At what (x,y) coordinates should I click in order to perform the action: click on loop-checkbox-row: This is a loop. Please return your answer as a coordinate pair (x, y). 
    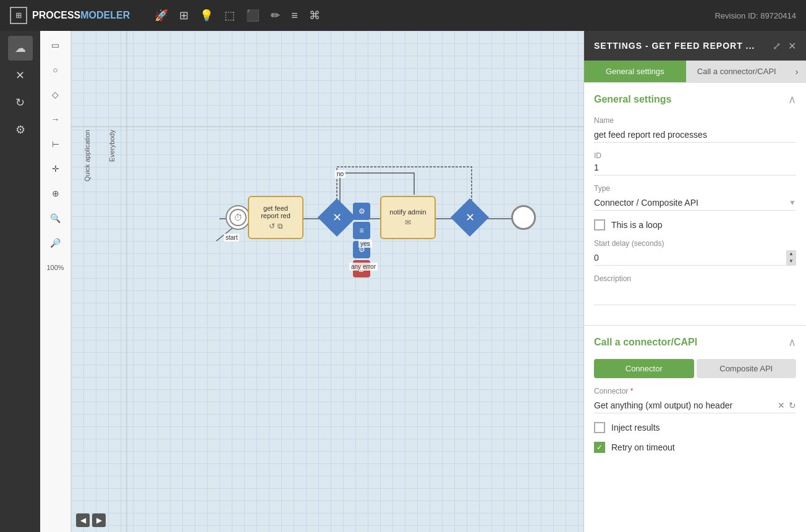
    Looking at the image, I should click on (695, 225).